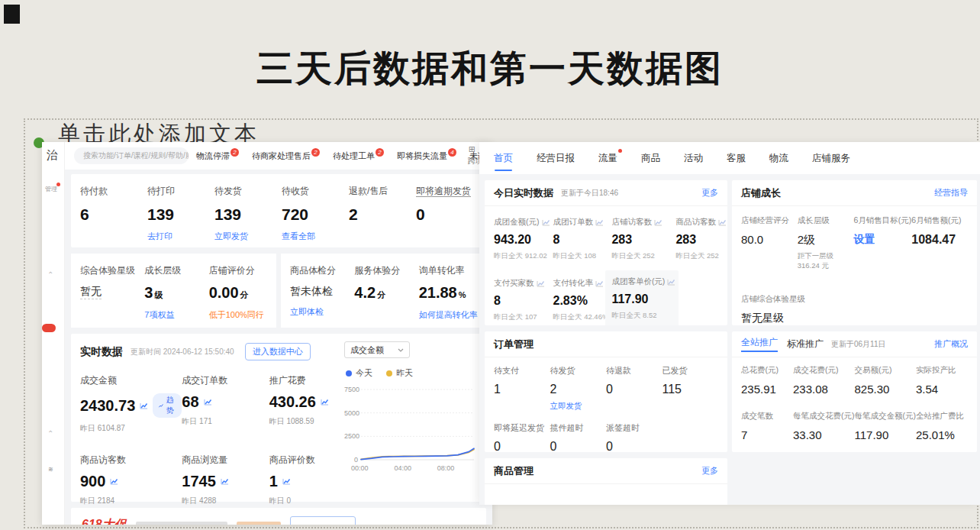 The height and width of the screenshot is (530, 980). I want to click on rating-metric: 店铺评价分 0.00分 低于100%同行, so click(241, 296).